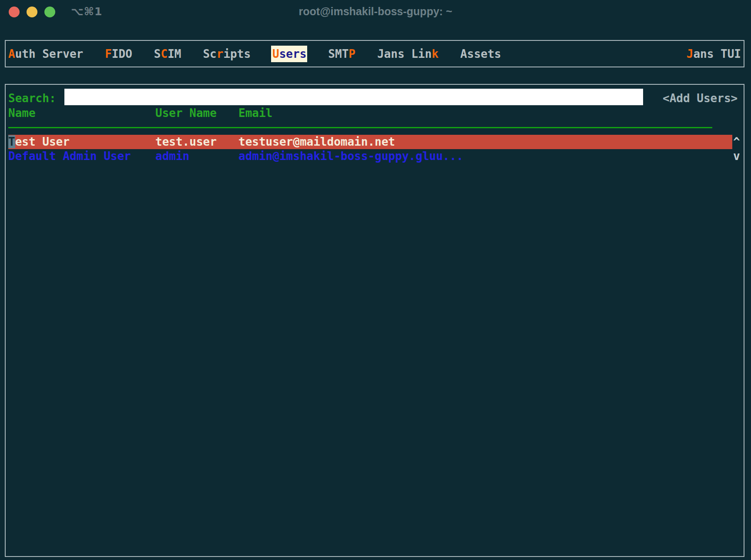  What do you see at coordinates (227, 54) in the screenshot?
I see `menu-item-scripts: Scripts` at bounding box center [227, 54].